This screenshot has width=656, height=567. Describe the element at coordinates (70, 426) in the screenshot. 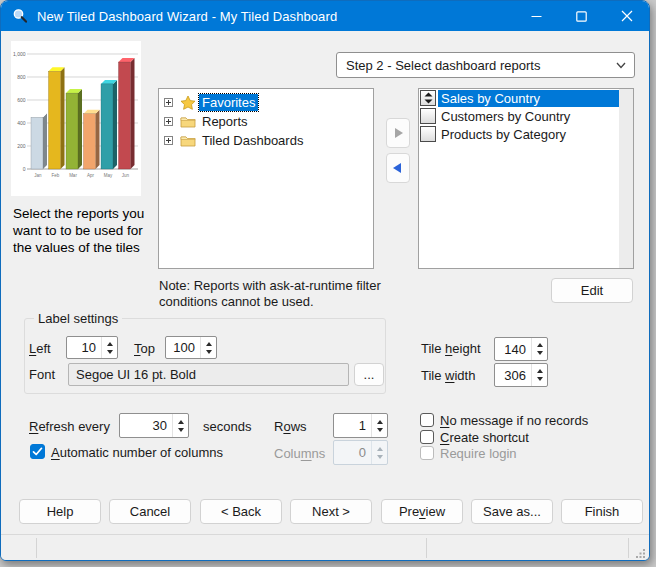

I see `refresh-every-label: Refresh every` at that location.